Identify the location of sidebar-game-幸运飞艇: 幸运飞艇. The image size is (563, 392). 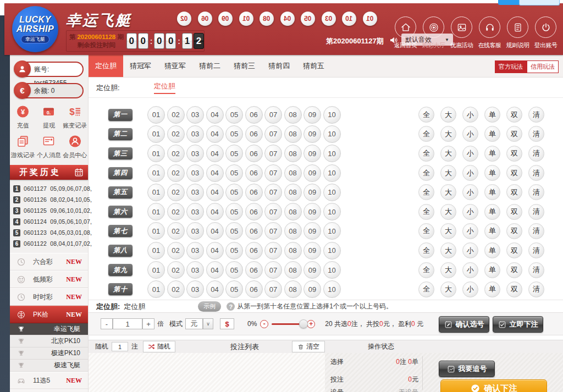
(49, 329).